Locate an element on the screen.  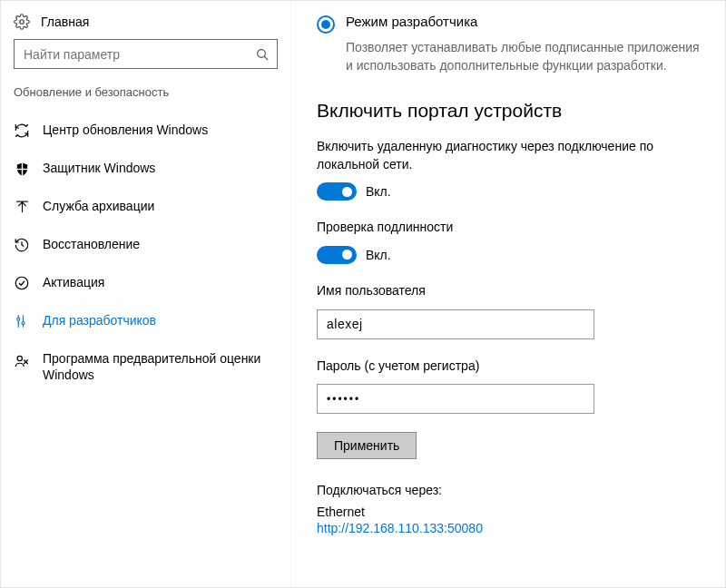
sidebar-item-label: Программа предварительной оценки Windows is located at coordinates (160, 367).